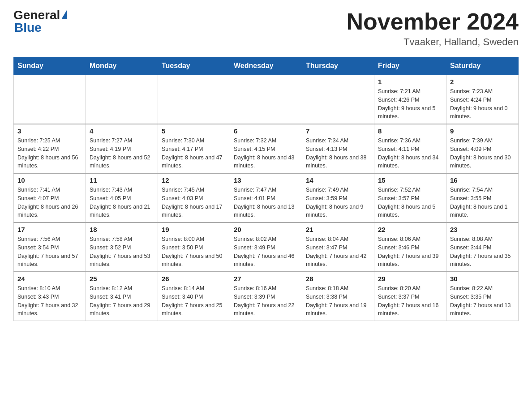 Image resolution: width=532 pixels, height=411 pixels. What do you see at coordinates (50, 252) in the screenshot?
I see `day-info: Sunrise: 7:56 AMSunset: 3:54 PMDaylight:…` at bounding box center [50, 252].